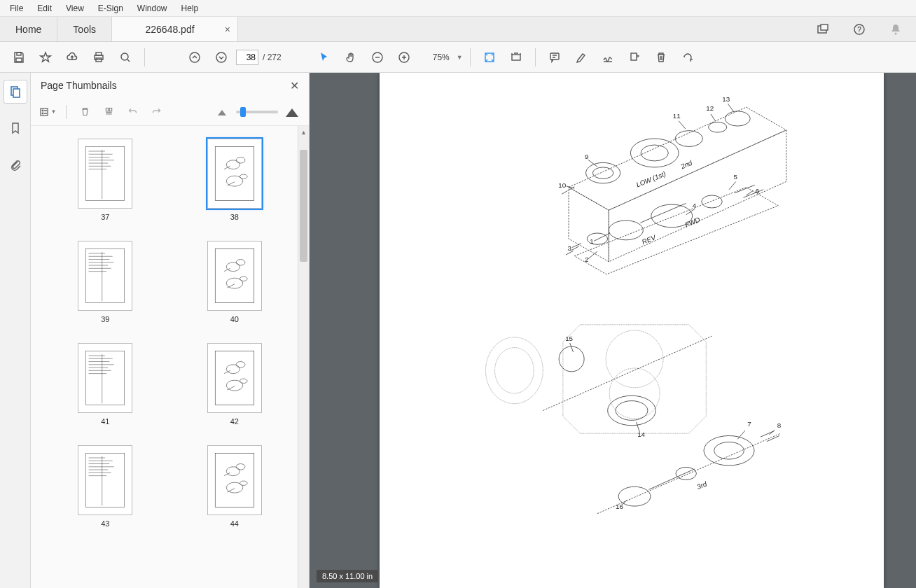  Describe the element at coordinates (304, 132) in the screenshot. I see `scroll-up-icon: ▴` at that location.